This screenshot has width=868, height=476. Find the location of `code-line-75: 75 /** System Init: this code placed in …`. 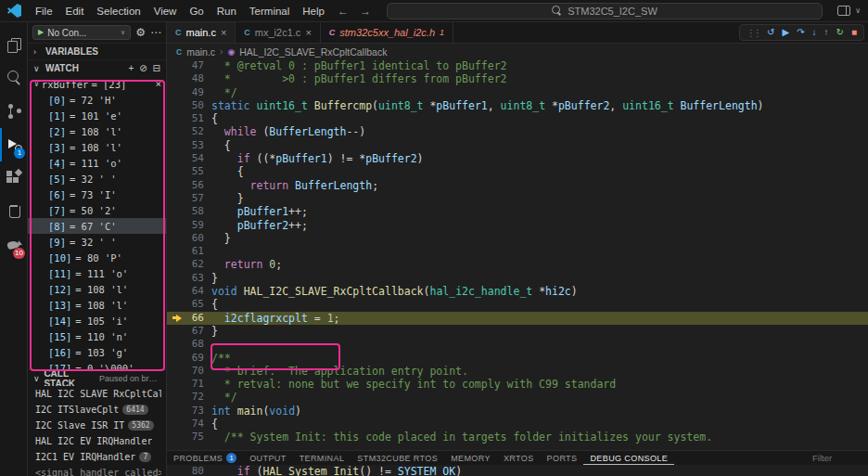

code-line-75: 75 /** System Init: this code placed in … is located at coordinates (517, 437).